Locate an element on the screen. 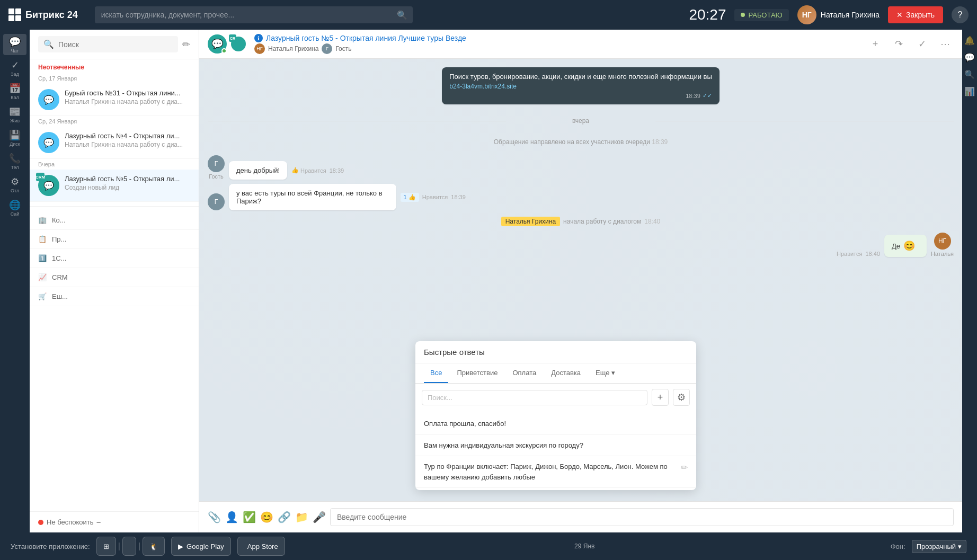 The width and height of the screenshot is (977, 560). apple-badge is located at coordinates (129, 546).